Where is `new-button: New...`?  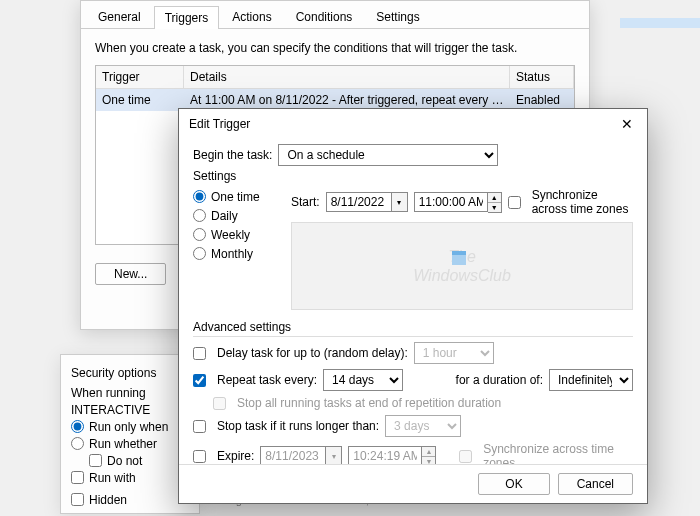 new-button: New... is located at coordinates (130, 274).